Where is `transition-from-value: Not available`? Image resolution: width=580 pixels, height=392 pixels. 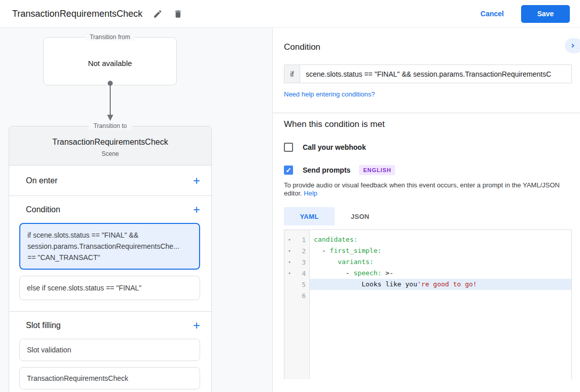
transition-from-value: Not available is located at coordinates (110, 63).